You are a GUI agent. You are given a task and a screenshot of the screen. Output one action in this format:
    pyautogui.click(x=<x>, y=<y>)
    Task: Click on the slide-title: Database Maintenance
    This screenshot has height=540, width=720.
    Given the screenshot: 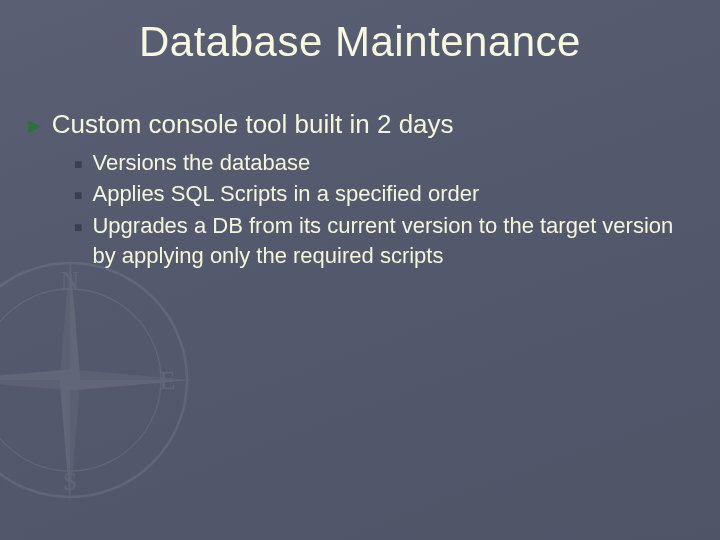 What is the action you would take?
    pyautogui.click(x=360, y=42)
    